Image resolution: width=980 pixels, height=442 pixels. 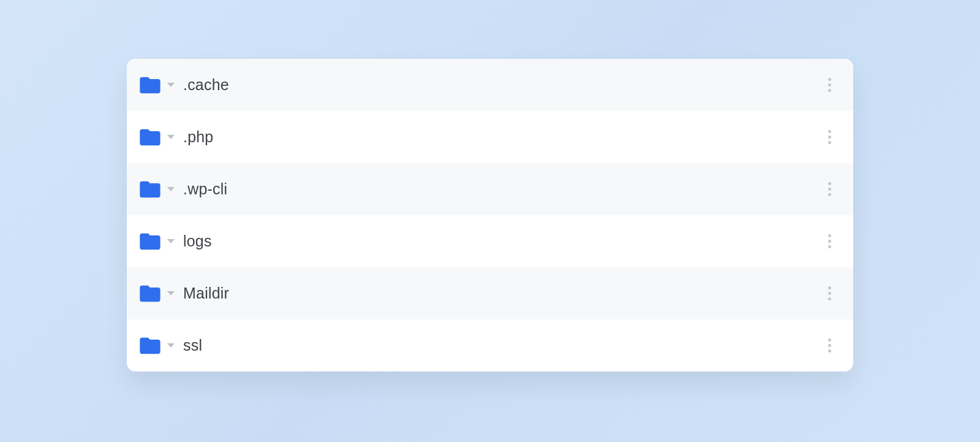 What do you see at coordinates (490, 242) in the screenshot?
I see `file-row: logs` at bounding box center [490, 242].